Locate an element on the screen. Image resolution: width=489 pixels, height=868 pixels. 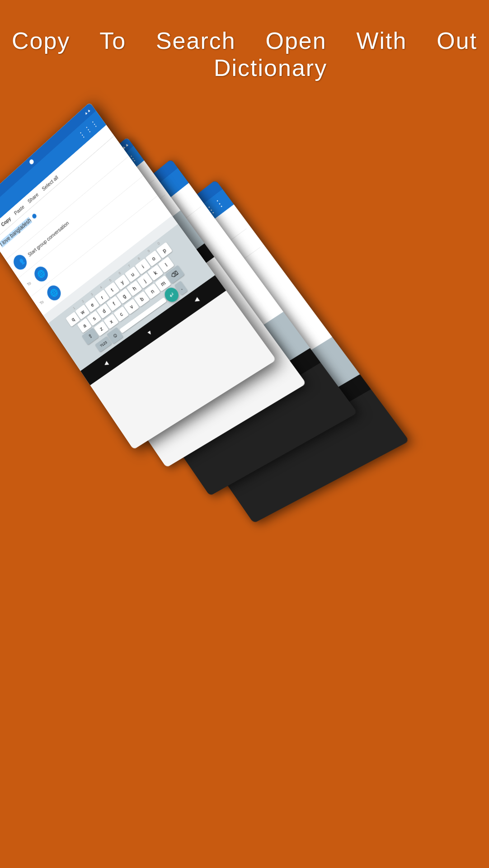
nav-home-icon: ▼ is located at coordinates (150, 333).